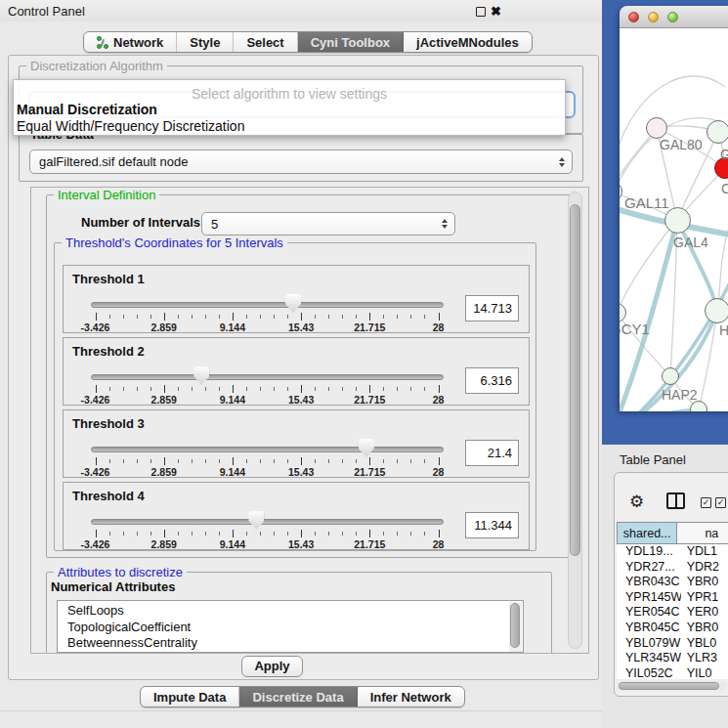 The image size is (728, 728). I want to click on tab-style: Style, so click(205, 42).